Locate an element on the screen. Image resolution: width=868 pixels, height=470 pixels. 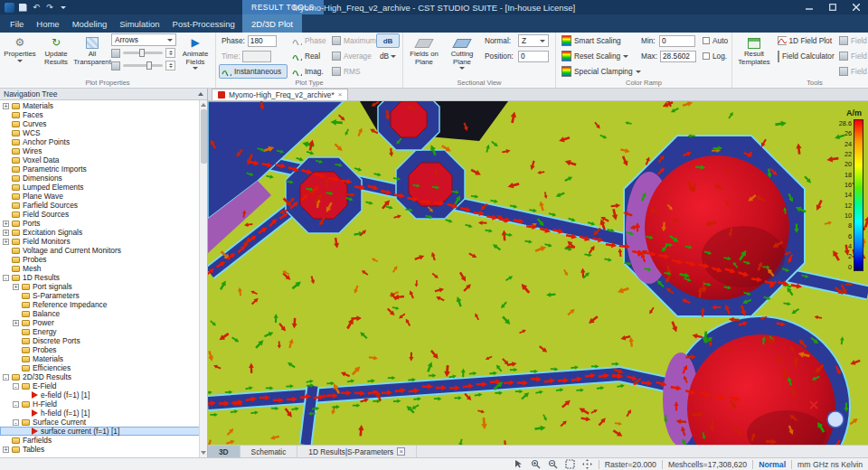
min-input is located at coordinates (677, 42).